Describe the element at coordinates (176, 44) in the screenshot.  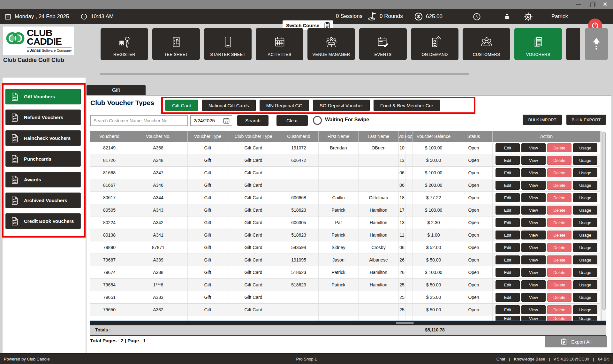
I see `nav-tee-sheet: TEE SHEET` at that location.